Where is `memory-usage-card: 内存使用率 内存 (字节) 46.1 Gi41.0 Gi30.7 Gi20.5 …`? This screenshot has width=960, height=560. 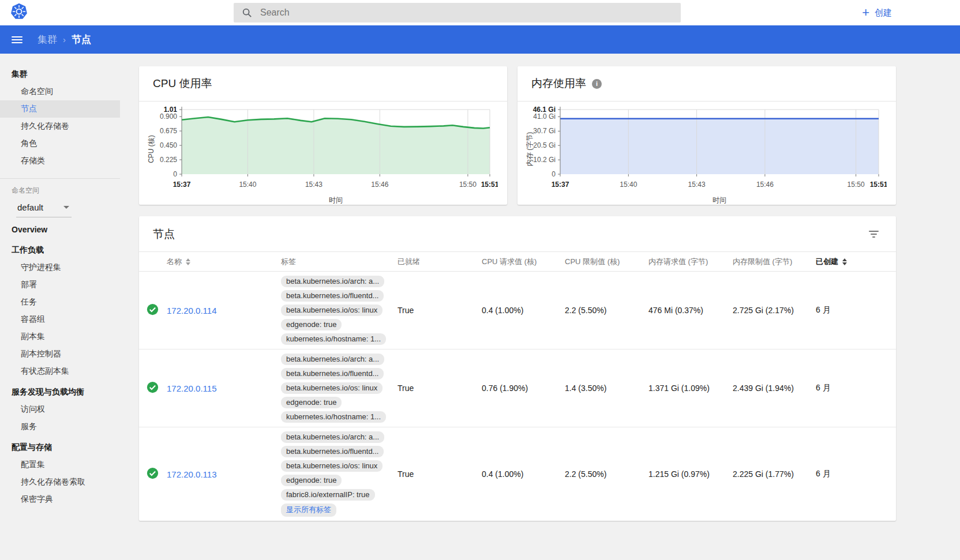
memory-usage-card: 内存使用率 内存 (字节) 46.1 Gi41.0 Gi30.7 Gi20.5 … is located at coordinates (707, 136).